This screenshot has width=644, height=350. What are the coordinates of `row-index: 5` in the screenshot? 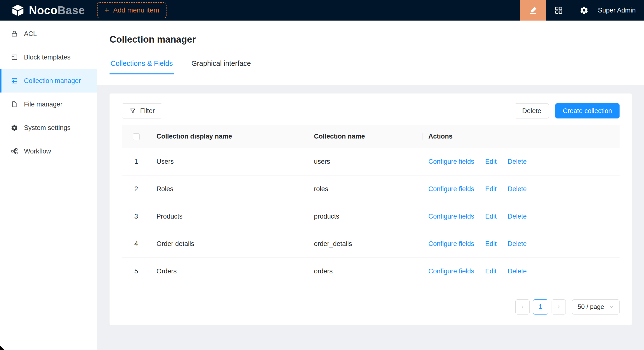 It's located at (136, 271).